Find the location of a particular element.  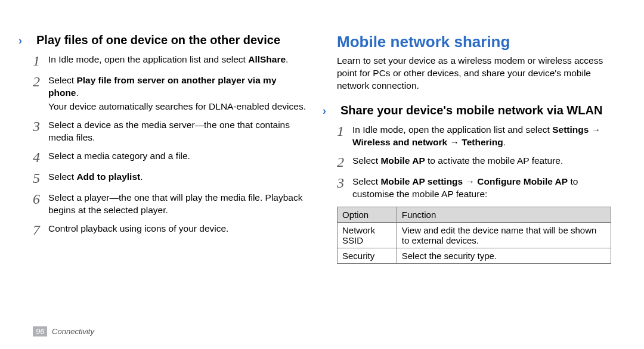

step-extra: Your device automatically searches for D… is located at coordinates (178, 107).